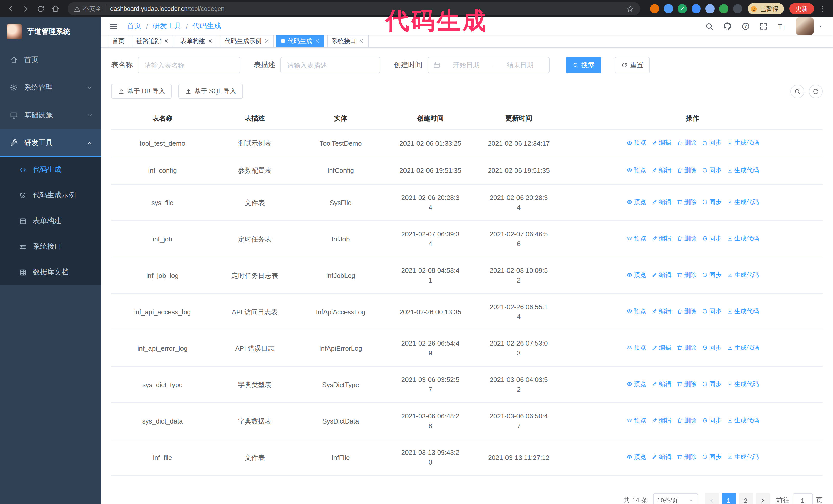  I want to click on page-button-1: 1, so click(729, 499).